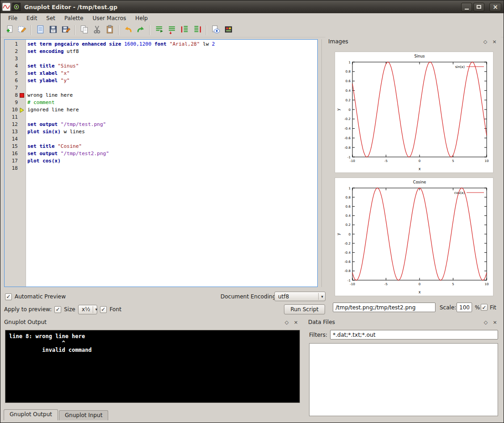  I want to click on toolbar-button-new-file, so click(9, 30).